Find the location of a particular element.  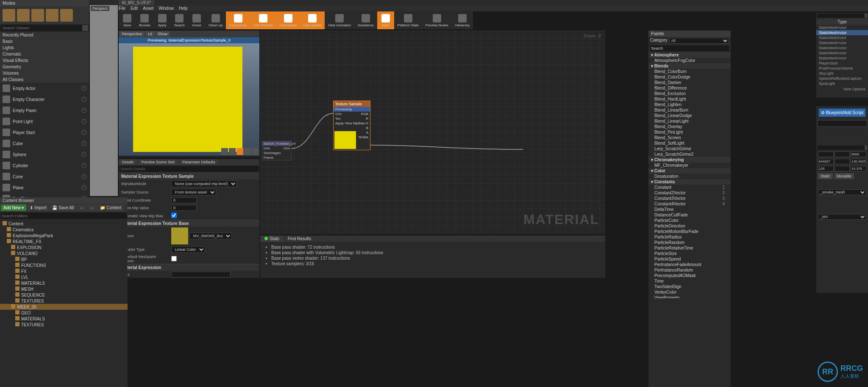

location-y-input is located at coordinates (843, 154).